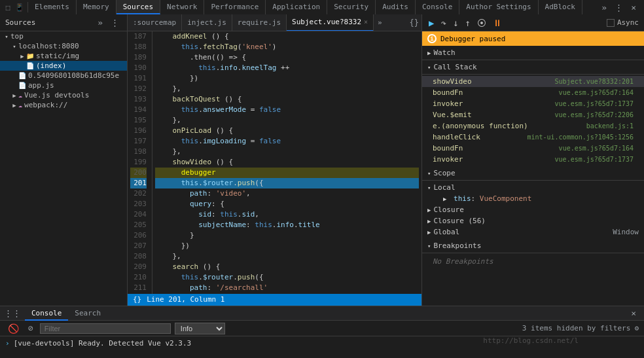  I want to click on sidebar-more-icon: », so click(100, 22).